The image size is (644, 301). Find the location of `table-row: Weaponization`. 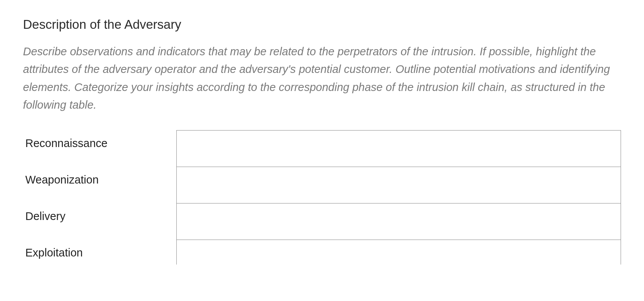

table-row: Weaponization is located at coordinates (322, 185).